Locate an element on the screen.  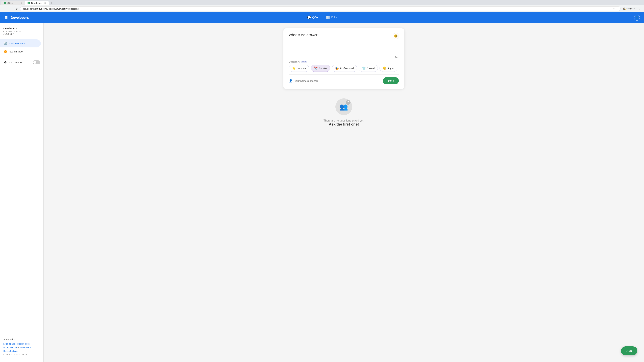
ask-fab-button: Ask is located at coordinates (629, 351).